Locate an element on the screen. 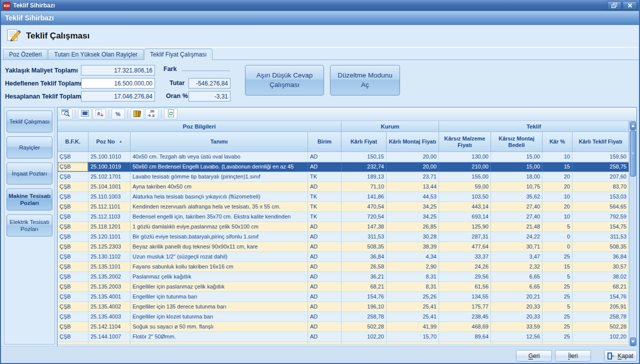 The height and width of the screenshot is (364, 640). column-header-tan-m: Tanımı is located at coordinates (219, 142).